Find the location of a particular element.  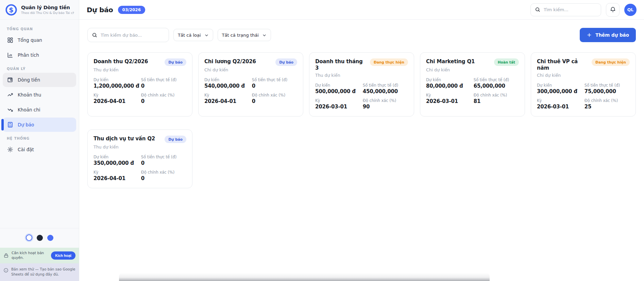

sidebar-nav: Tổng quanTổng quanPhân tíchQuản lýDòng t… is located at coordinates (39, 124).